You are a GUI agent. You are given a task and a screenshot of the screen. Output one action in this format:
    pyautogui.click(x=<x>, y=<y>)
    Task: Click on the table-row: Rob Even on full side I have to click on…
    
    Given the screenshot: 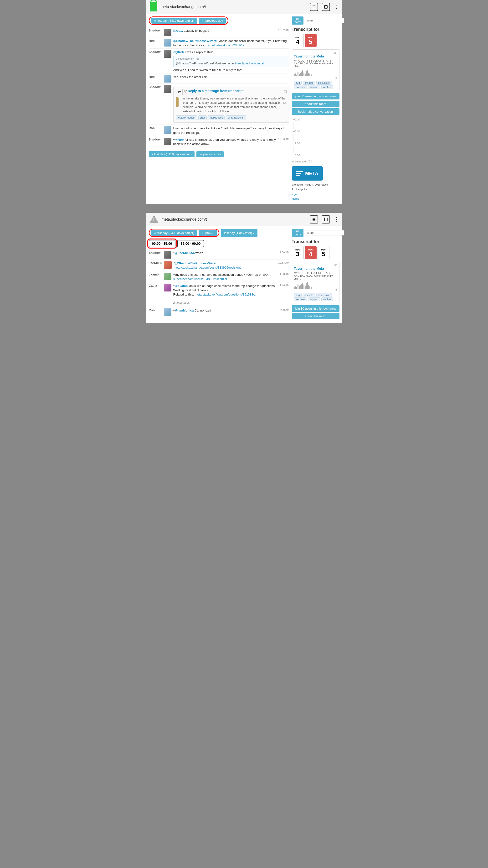 What is the action you would take?
    pyautogui.click(x=219, y=131)
    